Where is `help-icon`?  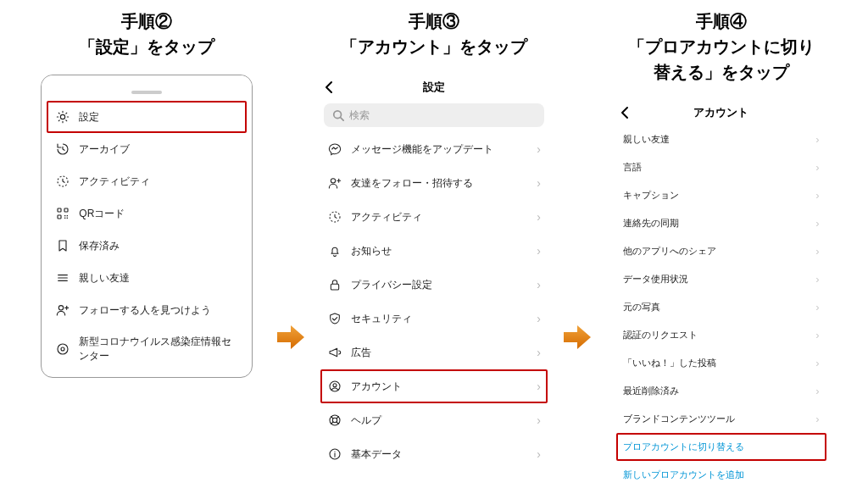 help-icon is located at coordinates (335, 420).